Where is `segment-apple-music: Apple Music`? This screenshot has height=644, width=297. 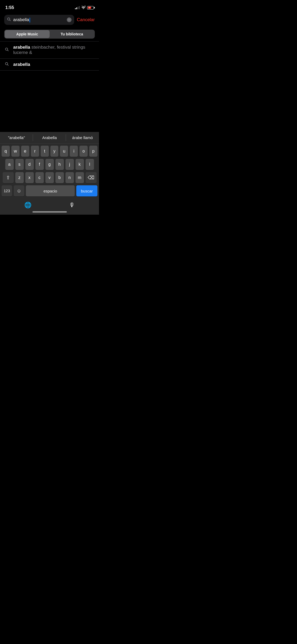
segment-apple-music: Apple Music is located at coordinates (27, 34).